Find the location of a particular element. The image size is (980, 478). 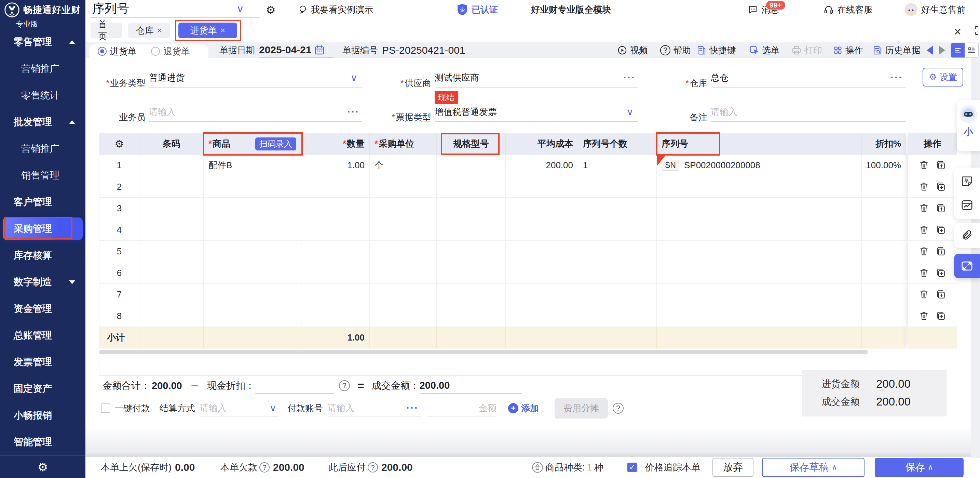

sn-count-cell: 1 is located at coordinates (617, 165).